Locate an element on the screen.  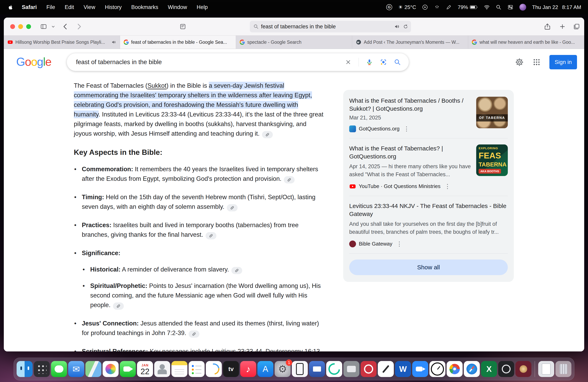
menu-safari: Safari is located at coordinates (29, 7).